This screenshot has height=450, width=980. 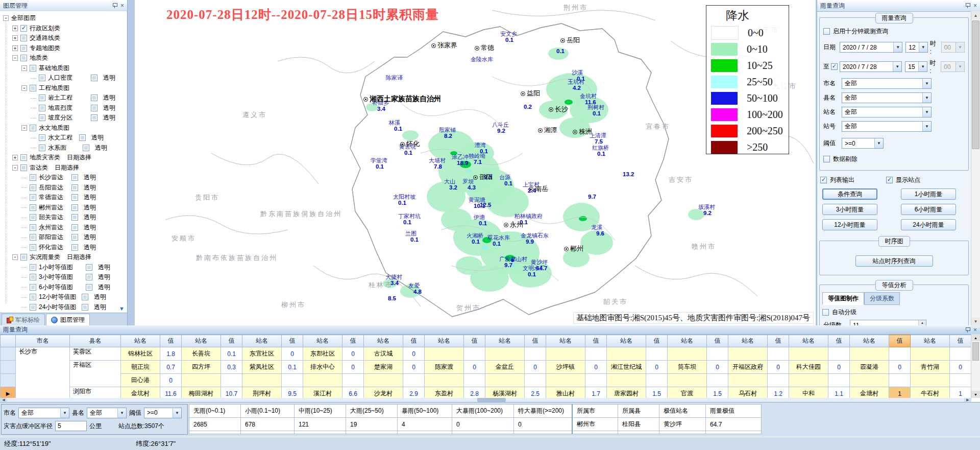 What do you see at coordinates (47, 277) in the screenshot?
I see `tree-item: 3小时等值图透明` at bounding box center [47, 277].